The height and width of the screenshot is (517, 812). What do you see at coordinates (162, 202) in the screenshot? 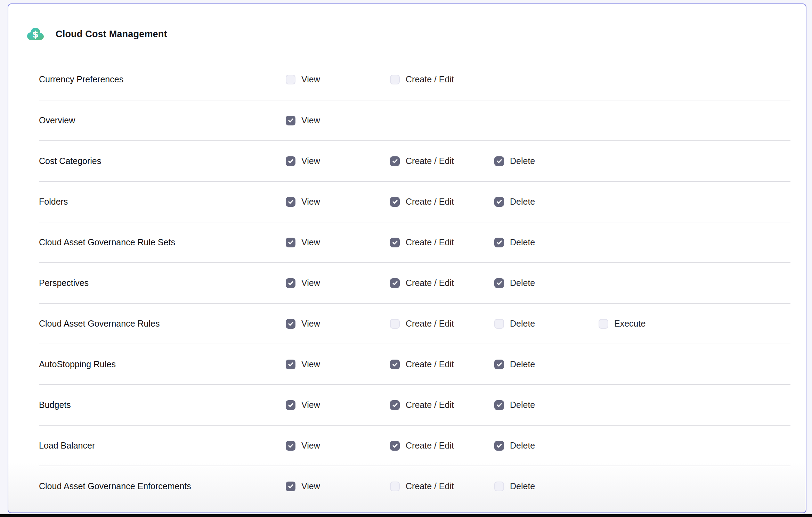
I see `resource-name: Folders` at bounding box center [162, 202].